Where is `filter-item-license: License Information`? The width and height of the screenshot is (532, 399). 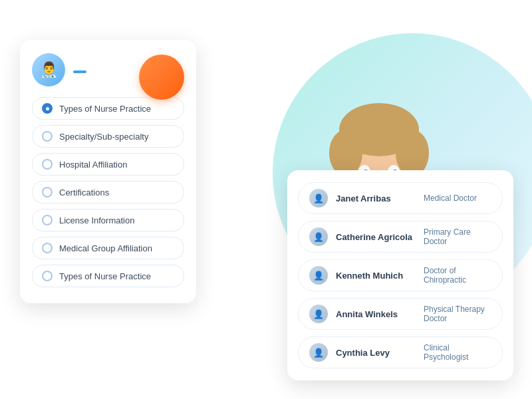 filter-item-license: License Information is located at coordinates (108, 220).